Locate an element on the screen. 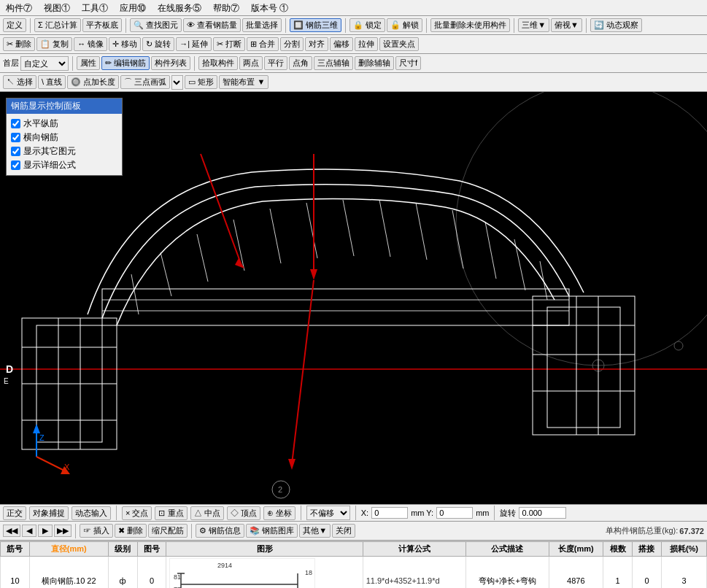 This screenshot has height=588, width=707. checkbox-horizontal-rebar: 水平纵筋 is located at coordinates (64, 124).